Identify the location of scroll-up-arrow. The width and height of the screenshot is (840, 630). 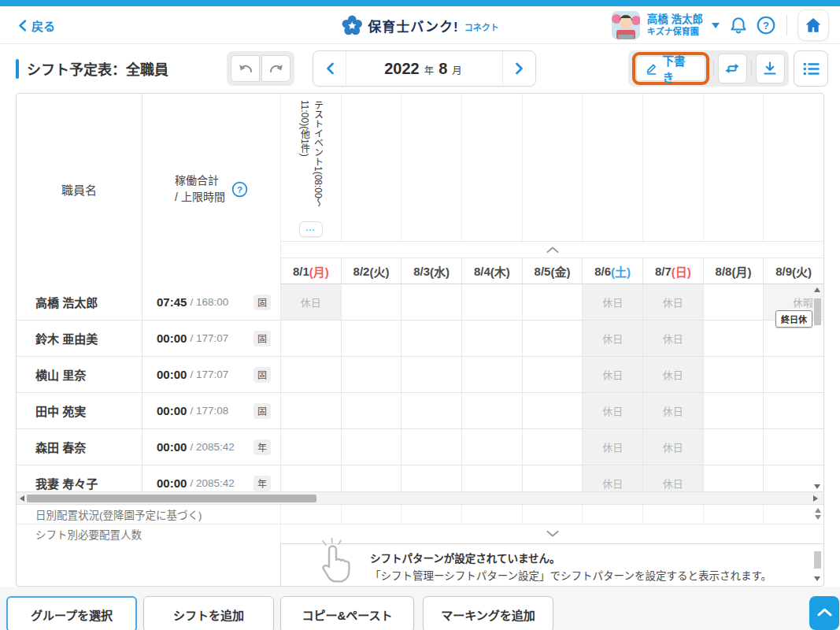
(817, 290).